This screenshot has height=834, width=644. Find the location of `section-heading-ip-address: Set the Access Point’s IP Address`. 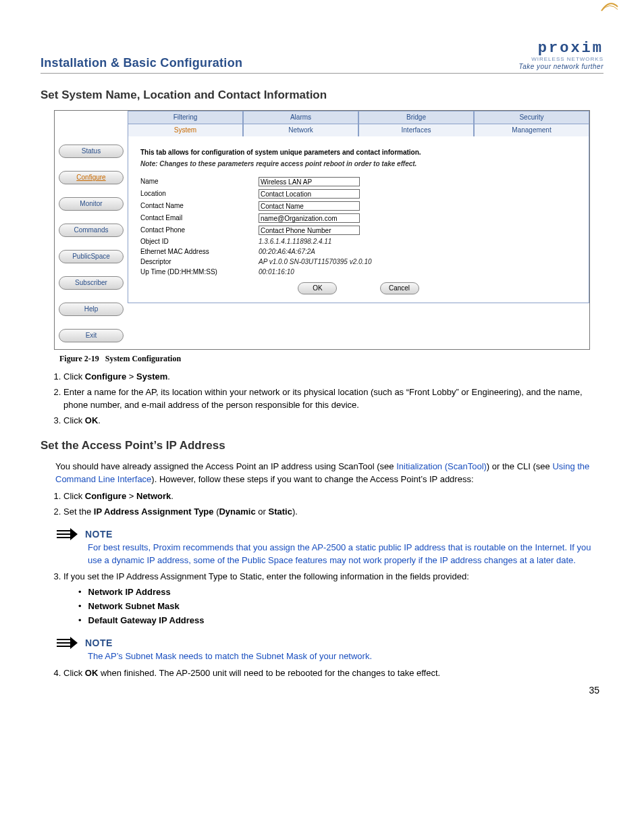

section-heading-ip-address: Set the Access Point’s IP Address is located at coordinates (322, 446).